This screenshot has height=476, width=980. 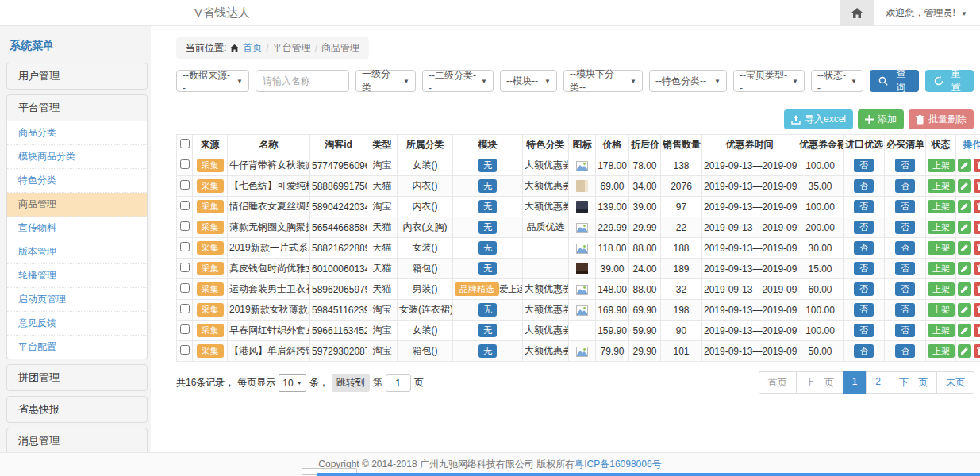 I want to click on page-button: 末页, so click(x=955, y=382).